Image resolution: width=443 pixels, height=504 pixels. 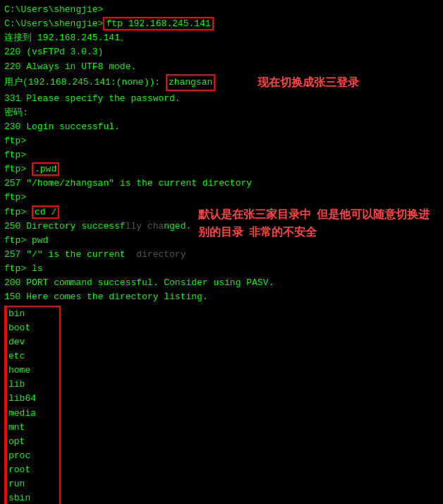 I want to click on terminal-line: 220 Always in UTF8 mode., so click(x=222, y=67).